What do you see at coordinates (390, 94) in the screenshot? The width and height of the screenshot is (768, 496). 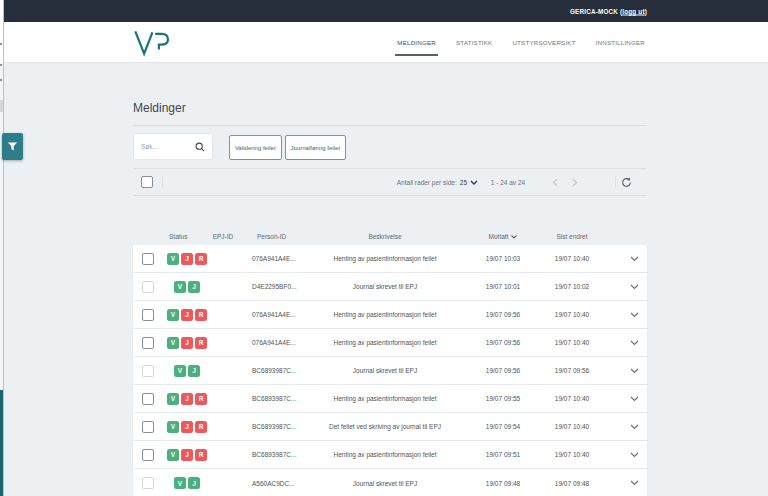 I see `page-title: Meldinger` at bounding box center [390, 94].